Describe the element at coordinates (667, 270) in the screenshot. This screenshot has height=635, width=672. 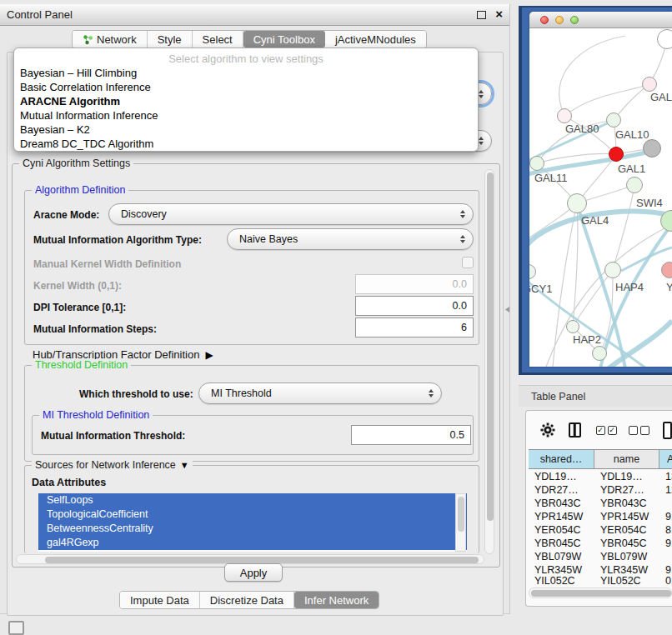
I see `network-node-pink` at that location.